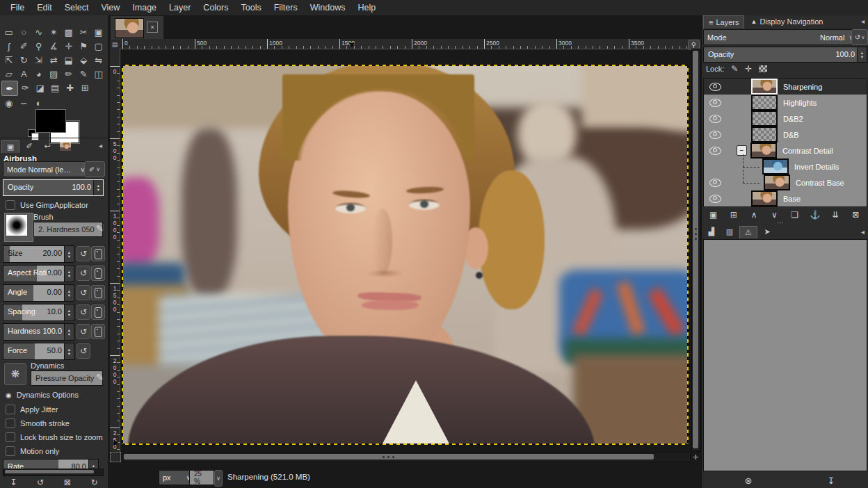  What do you see at coordinates (45, 8) in the screenshot?
I see `menu-edit: Edit` at bounding box center [45, 8].